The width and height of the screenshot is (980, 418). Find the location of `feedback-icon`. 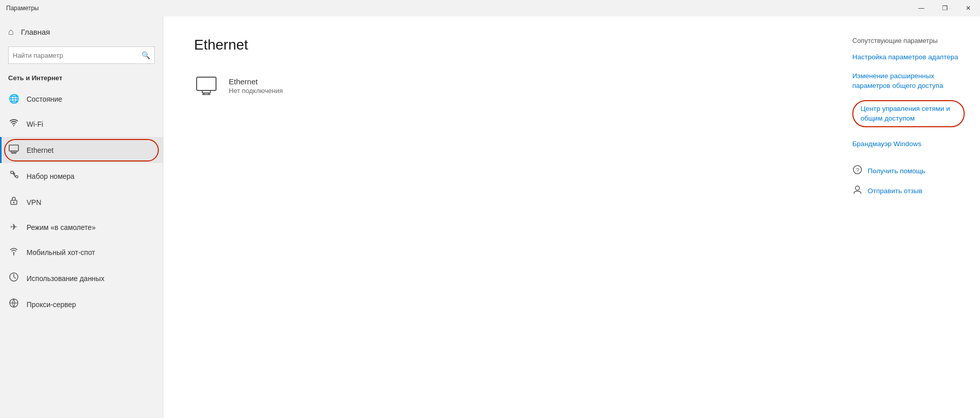

feedback-icon is located at coordinates (857, 191).